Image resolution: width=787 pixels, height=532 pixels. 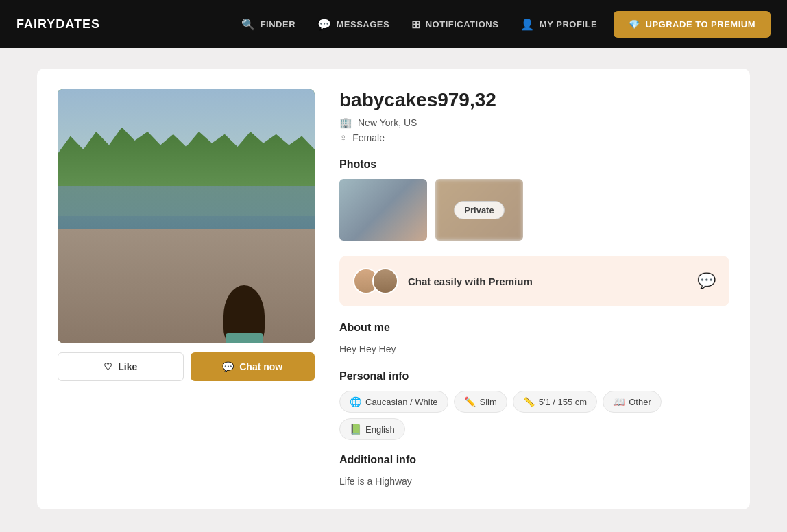 What do you see at coordinates (618, 402) in the screenshot?
I see `other-icon: 📖` at bounding box center [618, 402].